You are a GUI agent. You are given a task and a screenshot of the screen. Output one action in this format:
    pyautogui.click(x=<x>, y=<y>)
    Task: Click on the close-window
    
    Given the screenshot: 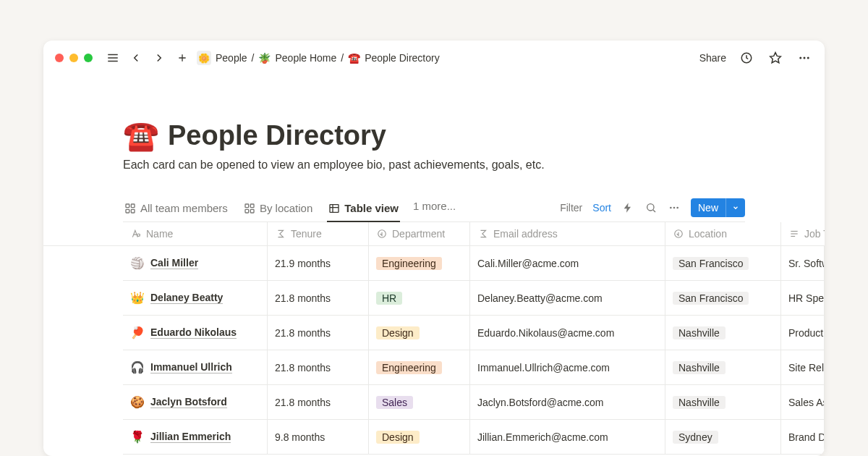 What is the action you would take?
    pyautogui.click(x=59, y=58)
    